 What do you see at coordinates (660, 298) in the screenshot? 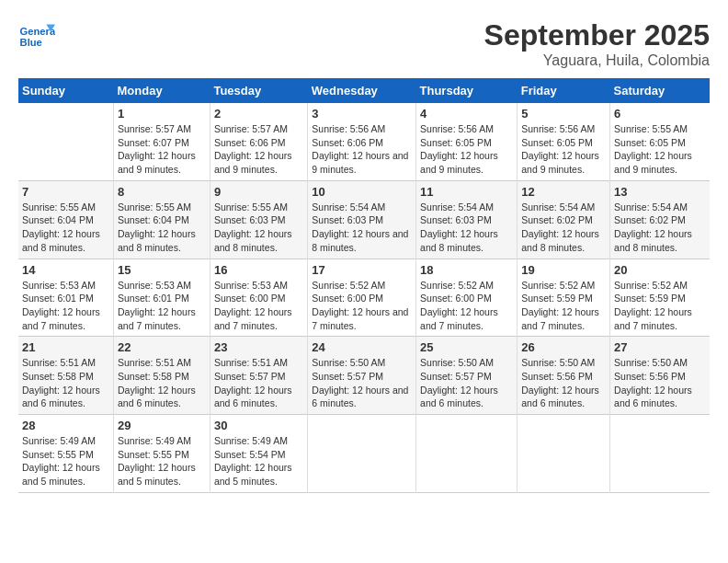
I see `calendar-cell: 20Sunrise: 5:52 AMSunset: 5:59 PMDayligh…` at bounding box center [660, 298].